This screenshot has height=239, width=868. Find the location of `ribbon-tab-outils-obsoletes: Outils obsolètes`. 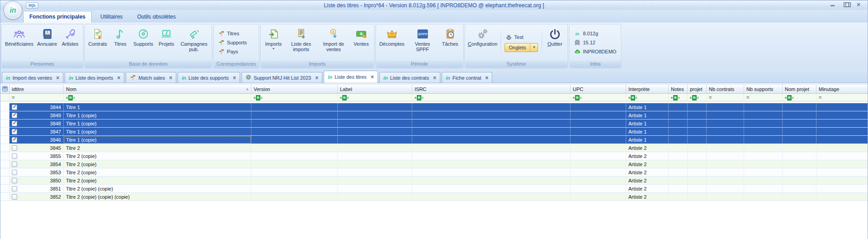

ribbon-tab-outils-obsoletes: Outils obsolètes is located at coordinates (156, 17).